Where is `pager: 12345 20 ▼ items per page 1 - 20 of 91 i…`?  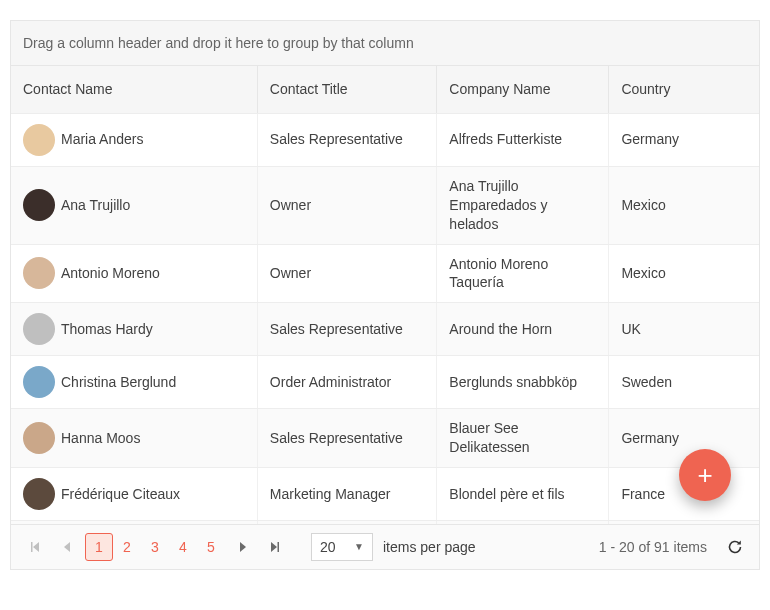 pager: 12345 20 ▼ items per page 1 - 20 of 91 i… is located at coordinates (385, 546).